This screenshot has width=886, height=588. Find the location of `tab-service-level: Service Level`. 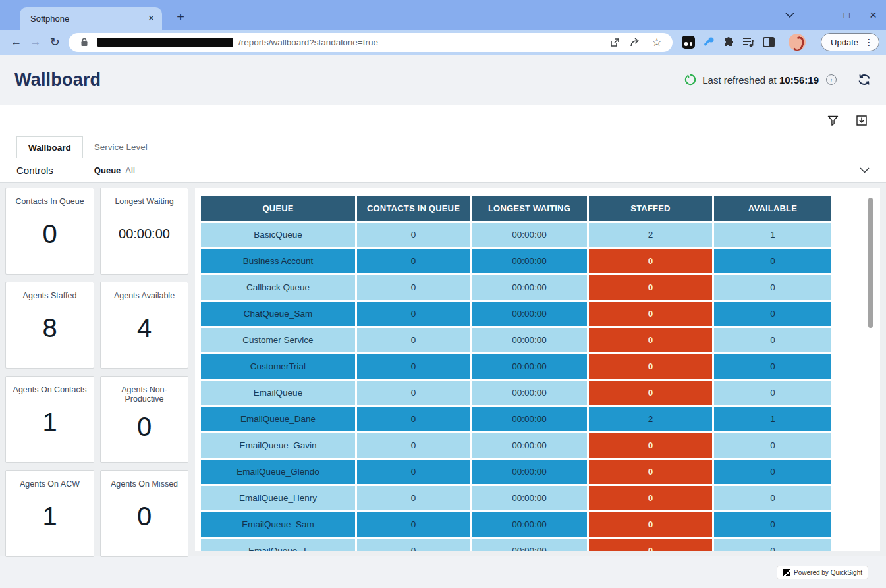

tab-service-level: Service Level is located at coordinates (121, 147).